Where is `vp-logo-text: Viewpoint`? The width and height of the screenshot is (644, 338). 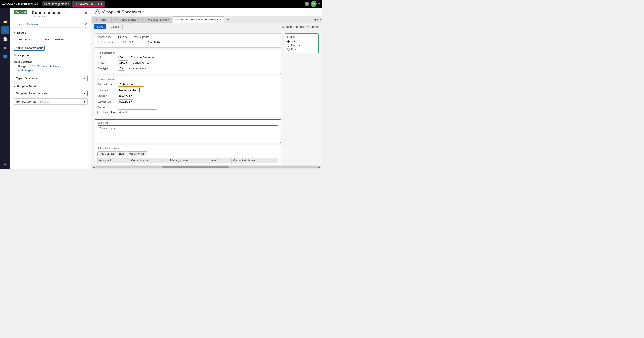 vp-logo-text: Viewpoint is located at coordinates (111, 12).